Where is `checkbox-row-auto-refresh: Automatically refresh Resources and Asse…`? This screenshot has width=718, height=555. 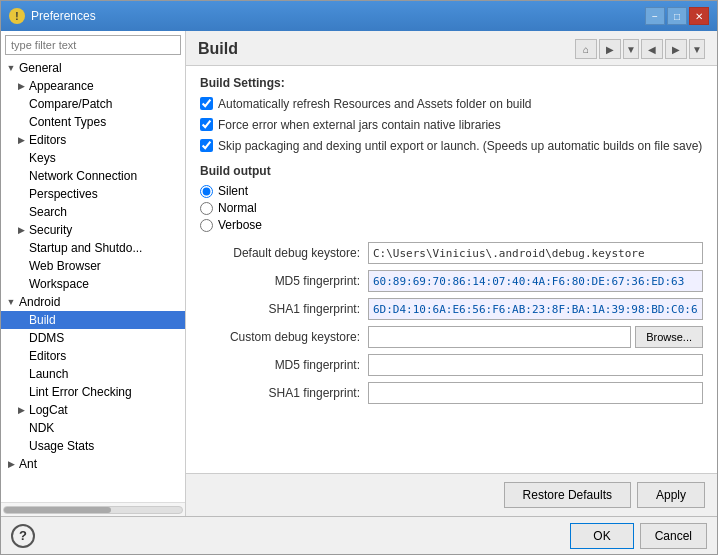 checkbox-row-auto-refresh: Automatically refresh Resources and Asse… is located at coordinates (452, 104).